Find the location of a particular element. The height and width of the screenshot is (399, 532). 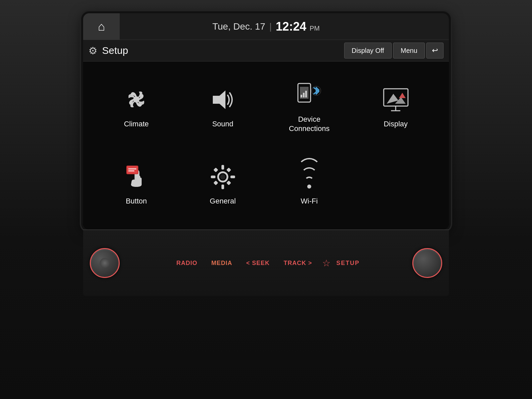

menu-item-climate: Climate is located at coordinates (136, 107).